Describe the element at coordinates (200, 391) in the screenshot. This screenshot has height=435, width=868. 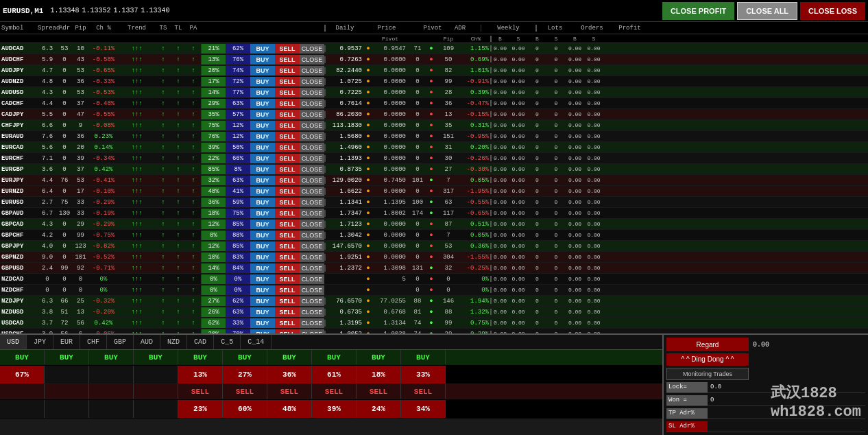
I see `sell-cell-4: SELL` at that location.